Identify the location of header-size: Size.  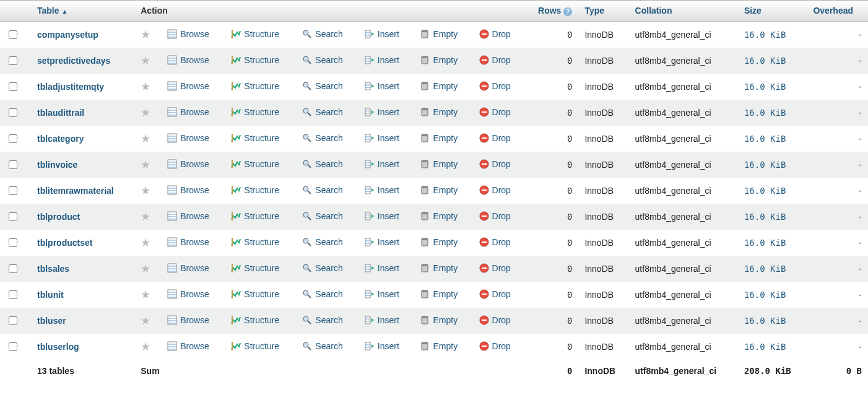
(773, 11).